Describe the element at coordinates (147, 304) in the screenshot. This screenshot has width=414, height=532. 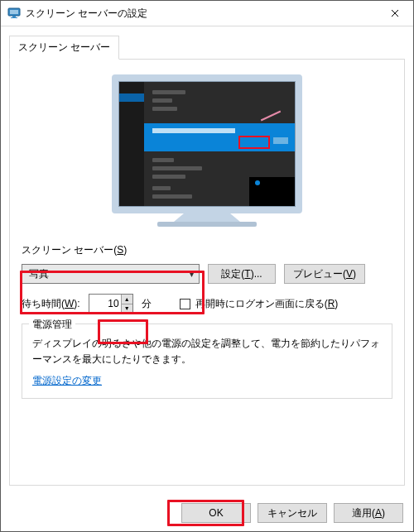
I see `wait-unit: 分` at that location.